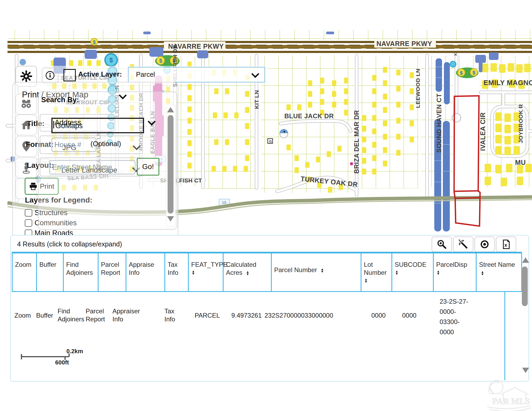  I want to click on col-header-zoom: Zoom, so click(24, 272).